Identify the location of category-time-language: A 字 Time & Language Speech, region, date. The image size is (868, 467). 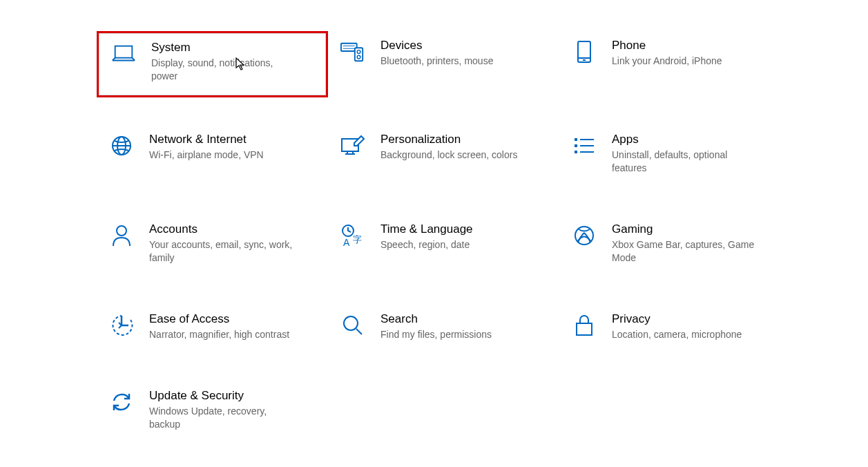
(443, 246).